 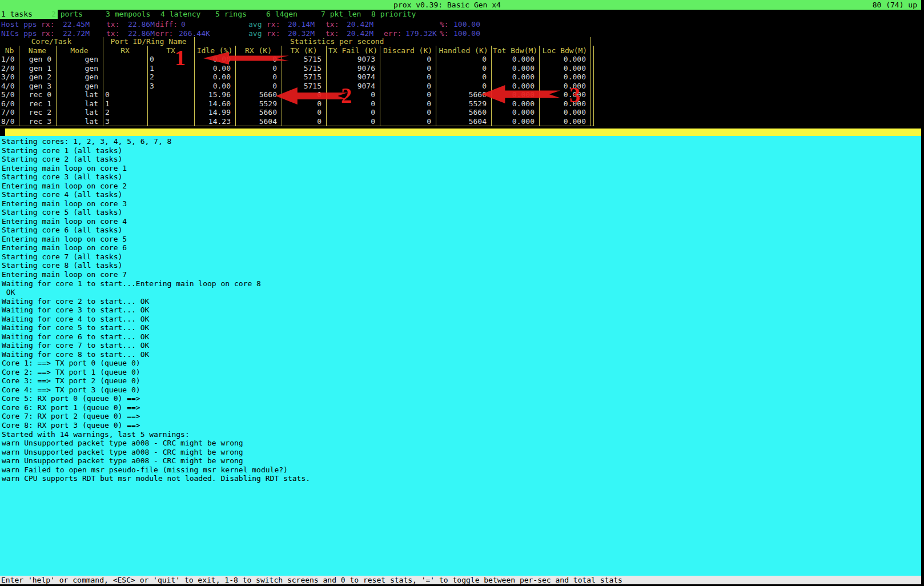 I want to click on table-cell: gen 2, so click(x=35, y=77).